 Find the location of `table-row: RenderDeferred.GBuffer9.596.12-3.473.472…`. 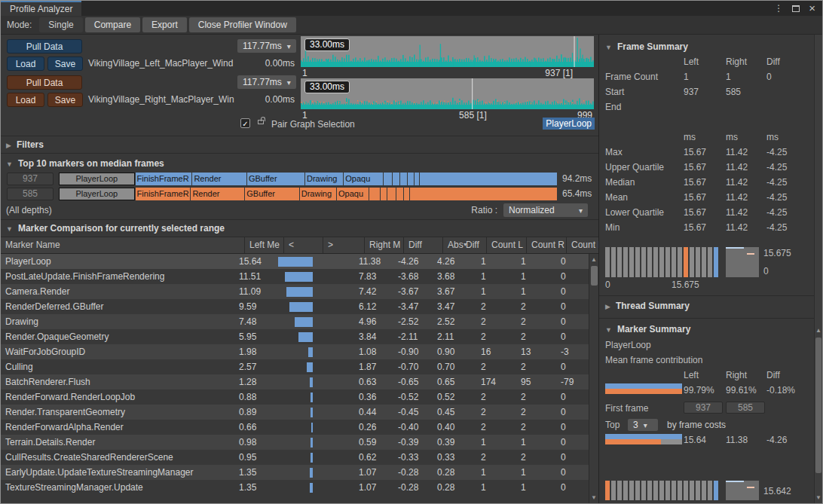

table-row: RenderDeferred.GBuffer9.596.12-3.473.472… is located at coordinates (295, 307).